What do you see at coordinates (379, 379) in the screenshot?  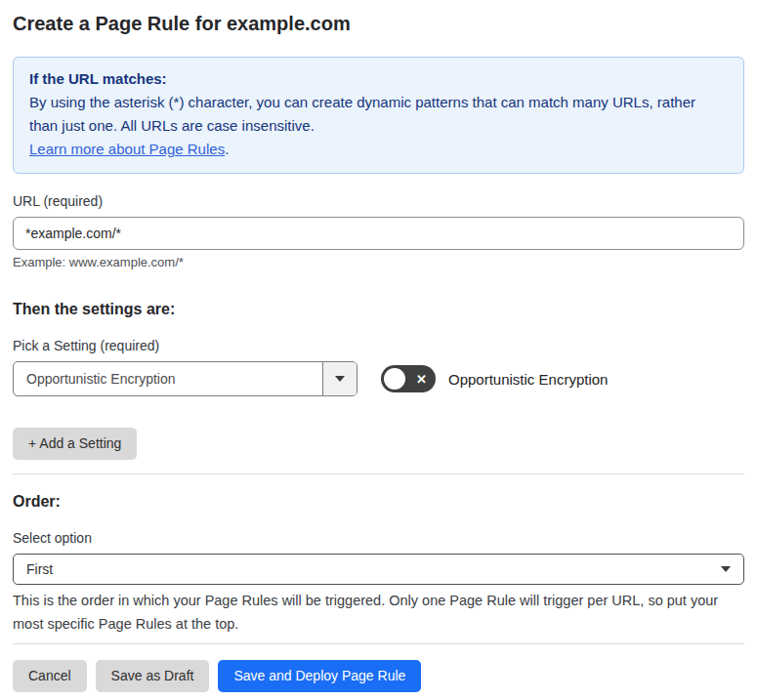 I see `setting-row: Opportunistic Encryption ✕ Opportunistic…` at bounding box center [379, 379].